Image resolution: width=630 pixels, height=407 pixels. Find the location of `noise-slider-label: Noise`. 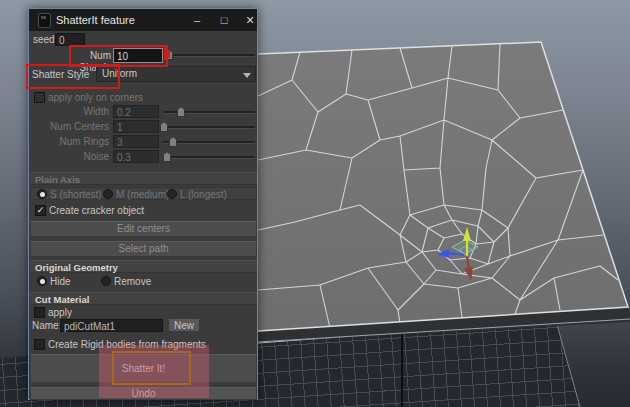

noise-slider-label: Noise is located at coordinates (69, 157).